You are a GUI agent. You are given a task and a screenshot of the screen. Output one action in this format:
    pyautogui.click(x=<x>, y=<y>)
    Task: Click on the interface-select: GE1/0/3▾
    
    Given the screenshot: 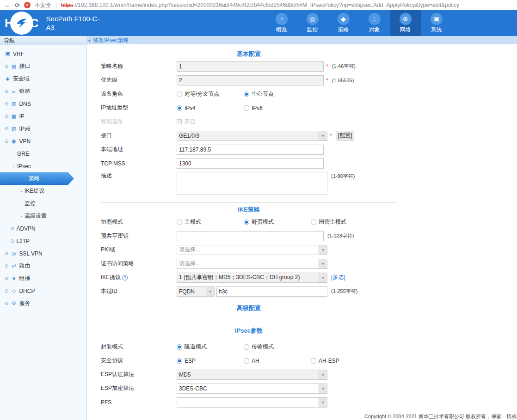 What is the action you would take?
    pyautogui.click(x=252, y=136)
    